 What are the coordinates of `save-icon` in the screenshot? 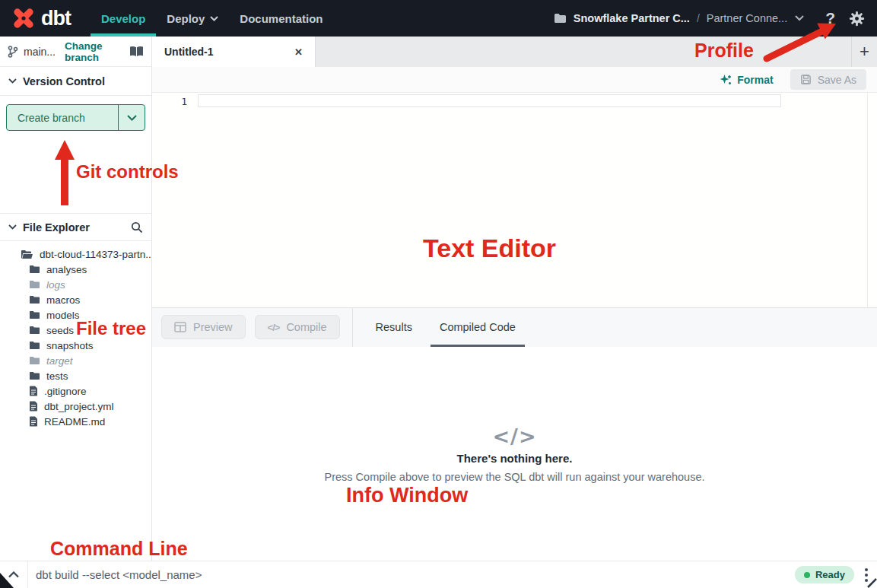 It's located at (806, 79).